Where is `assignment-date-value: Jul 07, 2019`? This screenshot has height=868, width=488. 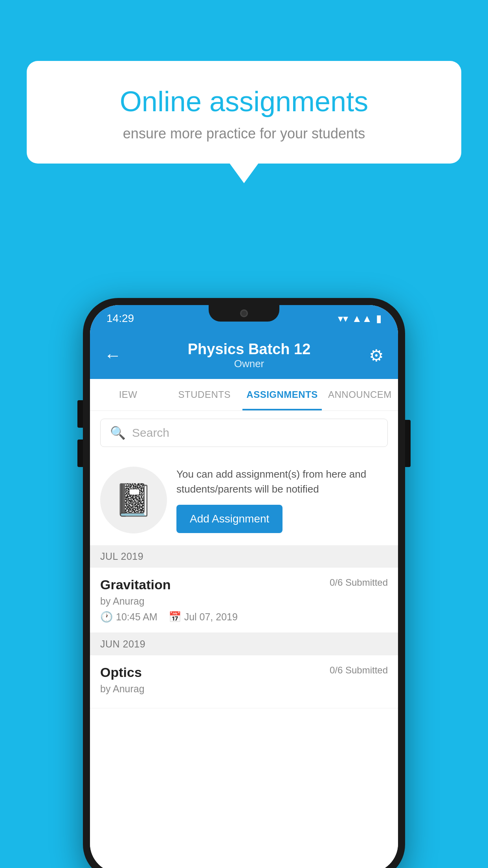 assignment-date-value: Jul 07, 2019 is located at coordinates (211, 617).